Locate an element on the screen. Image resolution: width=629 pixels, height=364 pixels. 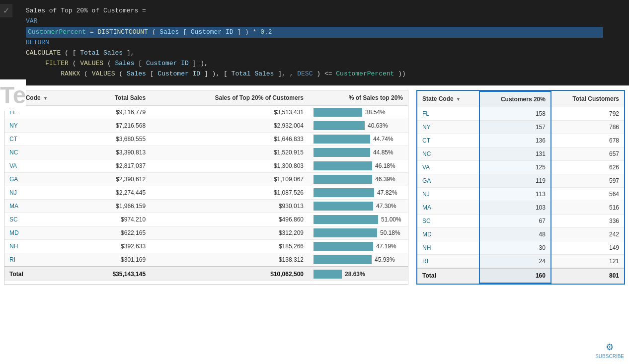
sales-top20-cell: $496,860 is located at coordinates (230, 219).